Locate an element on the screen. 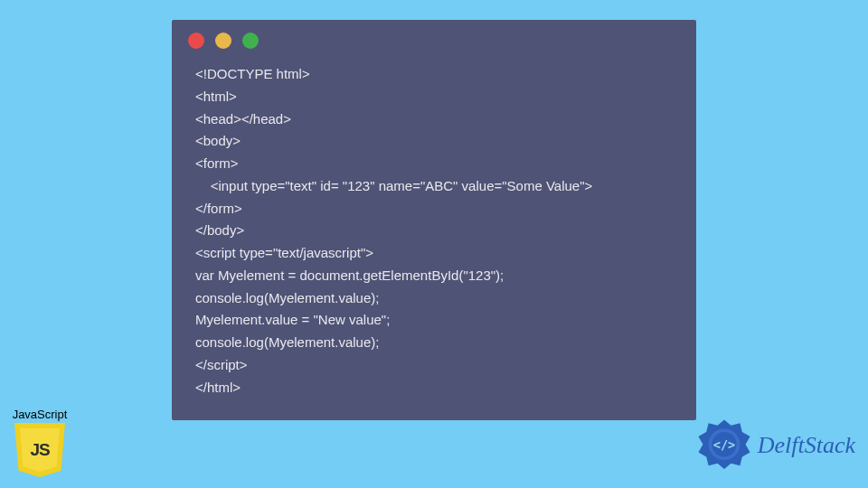  javascript-shield-text: JS is located at coordinates (40, 450).